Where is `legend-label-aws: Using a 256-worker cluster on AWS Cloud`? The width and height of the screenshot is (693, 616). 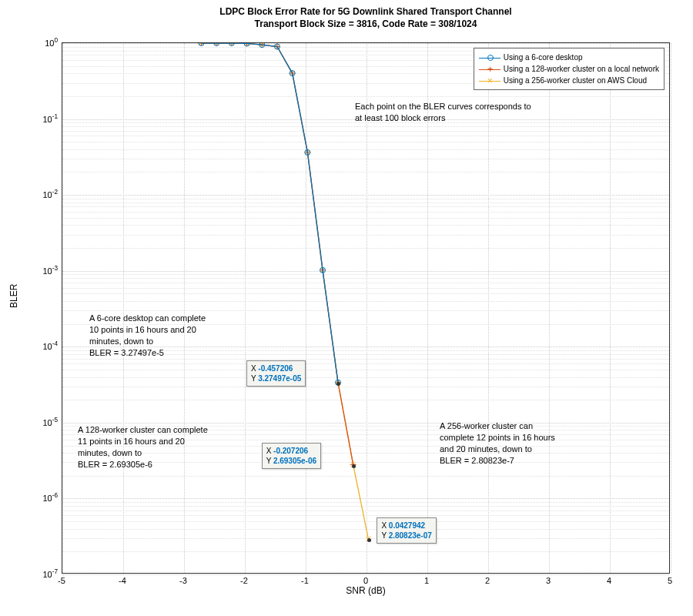
legend-label-aws: Using a 256-worker cluster on AWS Cloud is located at coordinates (575, 80).